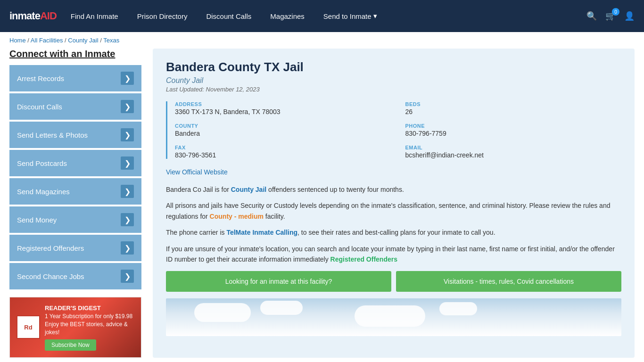 This screenshot has height=362, width=644. Describe the element at coordinates (514, 130) in the screenshot. I see `phone-block: PHONE 830-796-7759` at that location.